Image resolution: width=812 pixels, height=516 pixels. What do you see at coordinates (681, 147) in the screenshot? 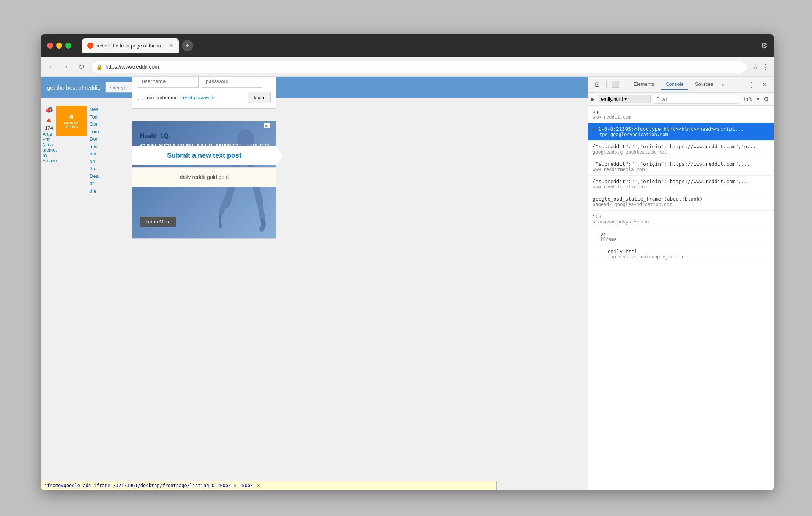
I see `doubleclick-item-main: {"subreddit":"","origin":"https://www.re…` at bounding box center [681, 147].